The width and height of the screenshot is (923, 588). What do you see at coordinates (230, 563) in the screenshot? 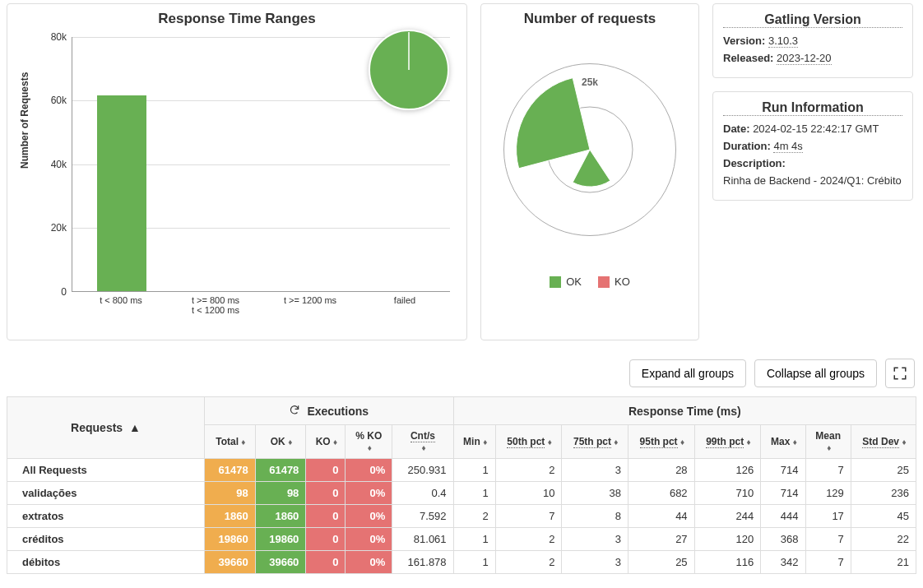
I see `row-total: 39660` at bounding box center [230, 563].